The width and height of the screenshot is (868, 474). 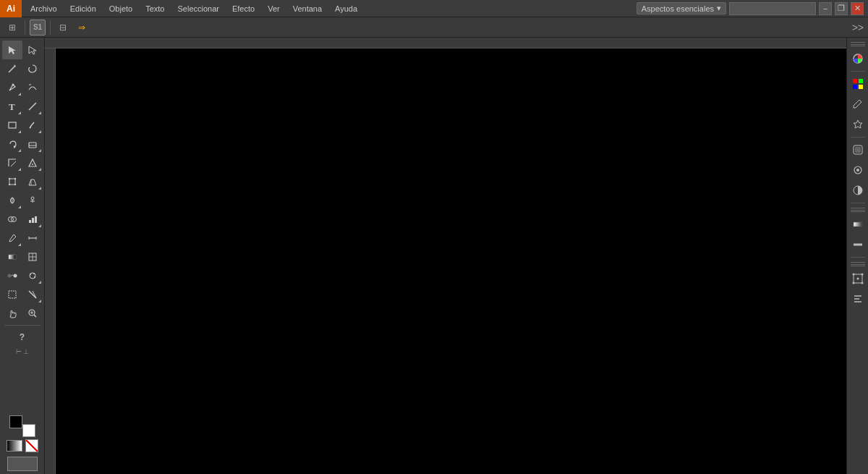 What do you see at coordinates (12, 106) in the screenshot?
I see `svg-text: T` at bounding box center [12, 106].